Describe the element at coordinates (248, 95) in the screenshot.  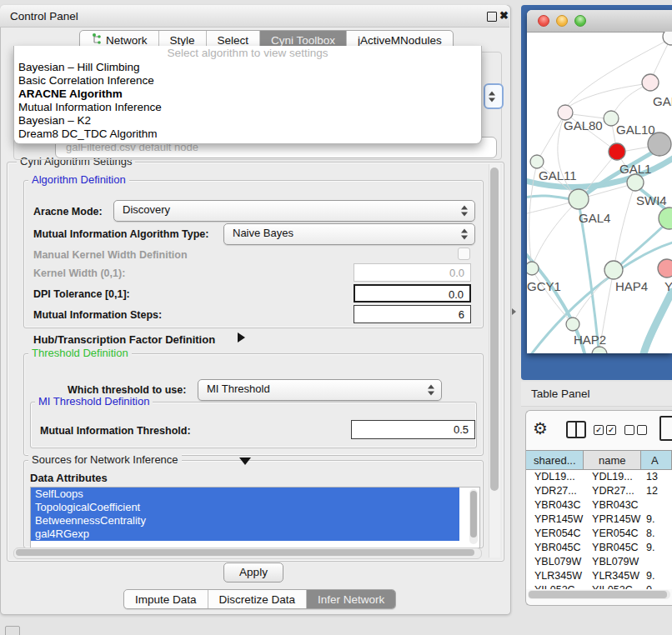
I see `algorithm-dropdown-popup: Select algorithm to view settings Bayesi…` at that location.